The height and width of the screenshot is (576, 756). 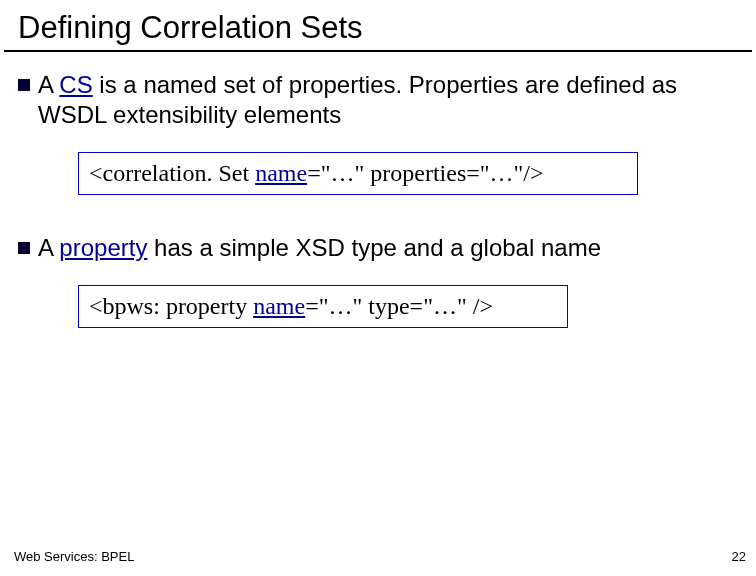 What do you see at coordinates (425, 173) in the screenshot?
I see `code-fragment: ="…" properties="…"/>` at bounding box center [425, 173].